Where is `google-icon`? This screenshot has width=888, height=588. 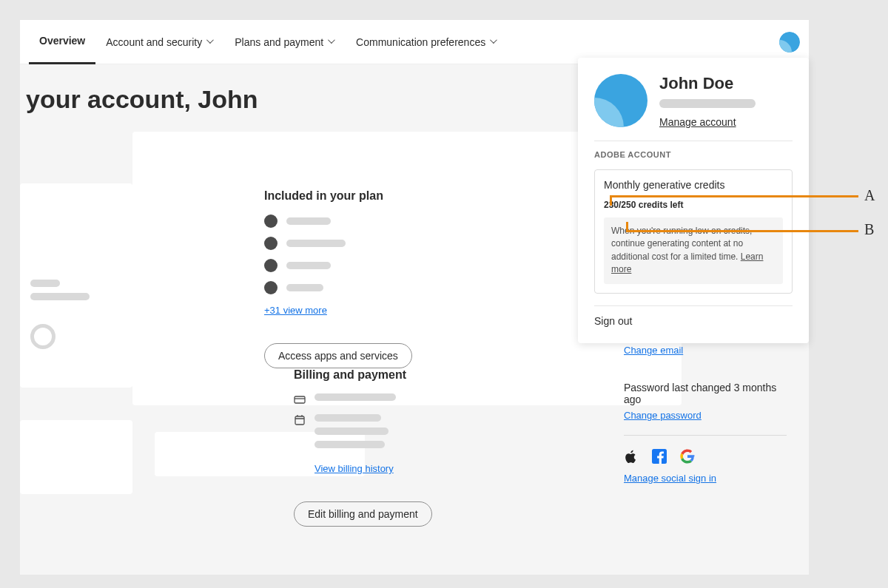 google-icon is located at coordinates (687, 456).